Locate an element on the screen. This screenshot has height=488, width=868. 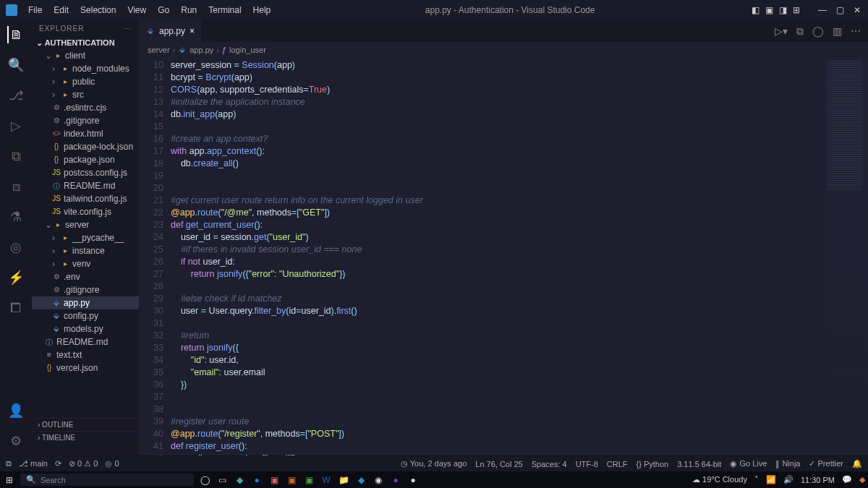
encoding: UTF-8 is located at coordinates (587, 464).